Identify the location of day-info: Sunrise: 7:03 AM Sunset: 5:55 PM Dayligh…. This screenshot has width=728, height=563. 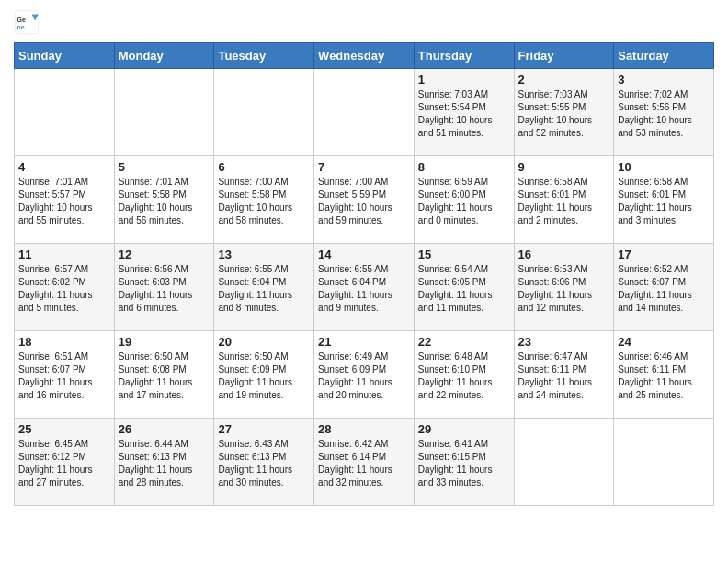
(564, 114).